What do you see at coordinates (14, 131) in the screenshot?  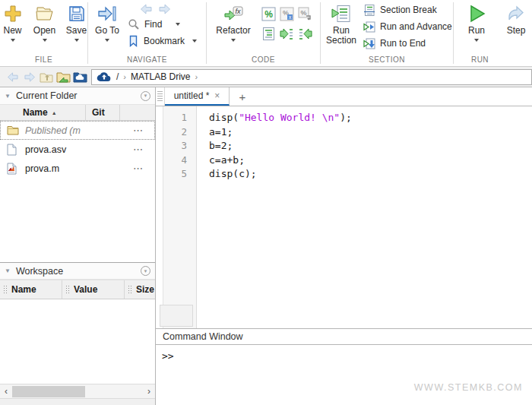 I see `folder-icon` at bounding box center [14, 131].